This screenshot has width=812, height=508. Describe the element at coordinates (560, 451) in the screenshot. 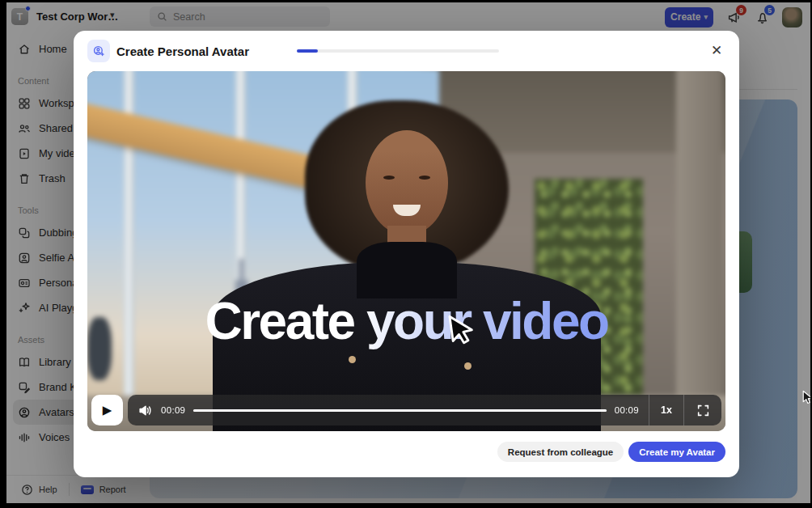

I see `request-from-colleague-button: Request from colleague` at that location.